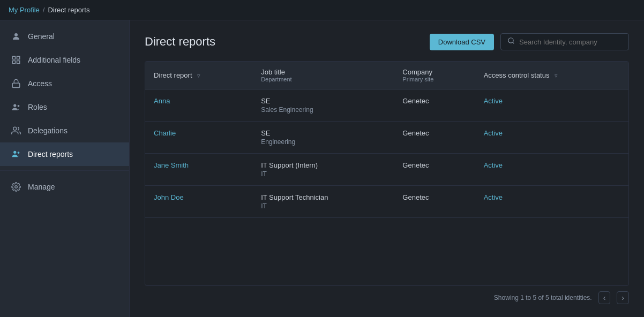 Image resolution: width=644 pixels, height=317 pixels. I want to click on sidebar-label-delegations: Delegations, so click(48, 131).